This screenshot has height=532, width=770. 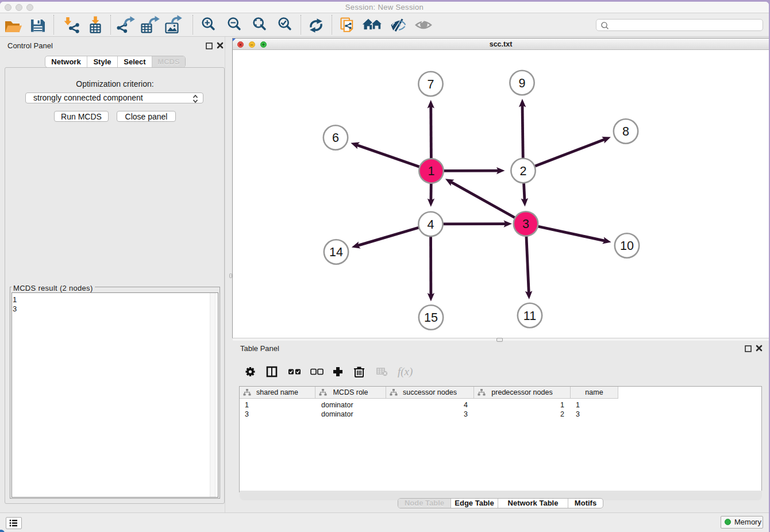 What do you see at coordinates (336, 252) in the screenshot?
I see `svg-text: 14` at bounding box center [336, 252].